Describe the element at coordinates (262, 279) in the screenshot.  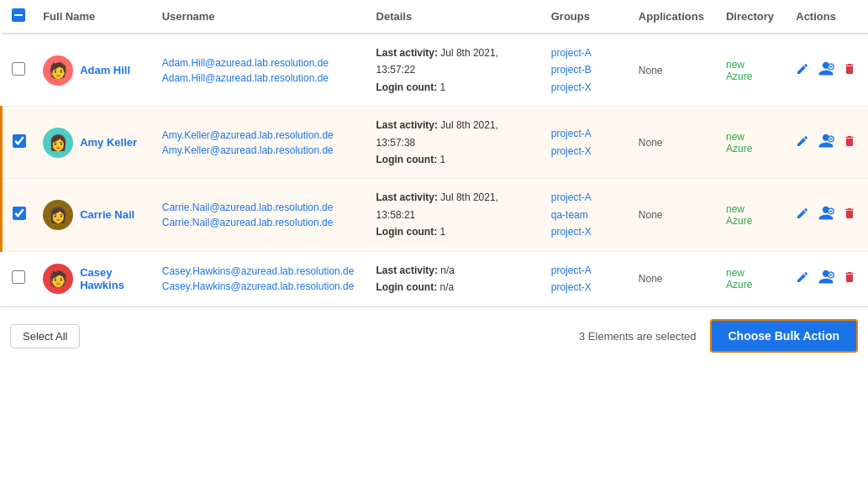
I see `username-cell: Casey.Hawkins@azuread.lab.resolution.deC…` at that location.